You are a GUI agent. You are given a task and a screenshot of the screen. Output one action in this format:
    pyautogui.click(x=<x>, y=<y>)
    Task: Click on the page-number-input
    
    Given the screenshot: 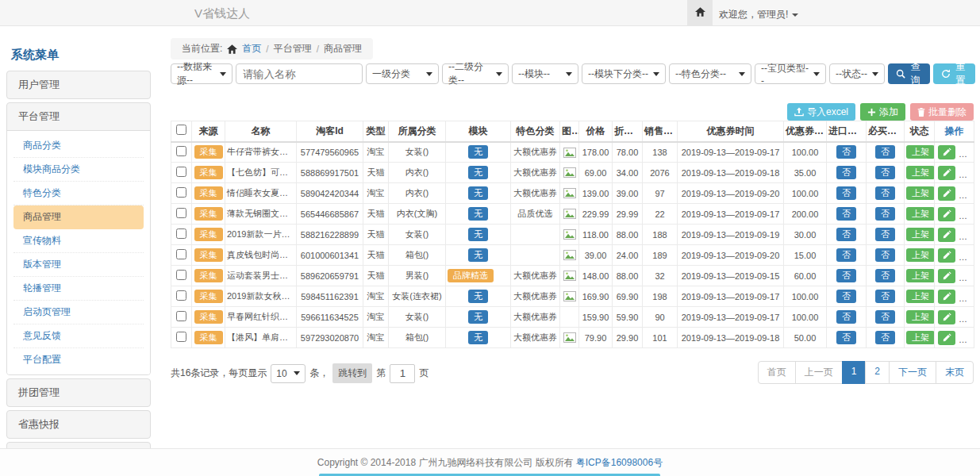 What is the action you would take?
    pyautogui.click(x=402, y=374)
    